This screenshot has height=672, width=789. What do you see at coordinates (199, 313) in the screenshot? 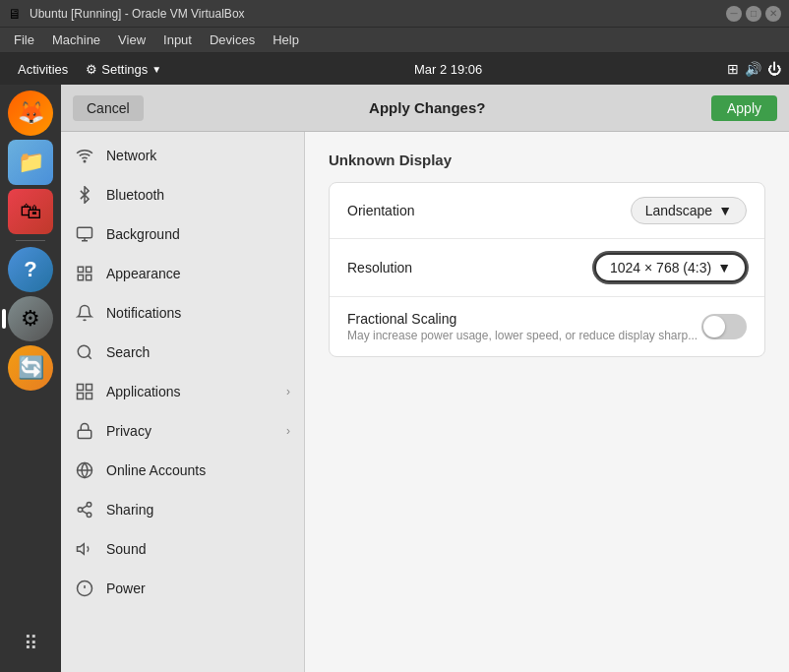
I see `sidebar-label-notifications: Notifications` at bounding box center [199, 313].